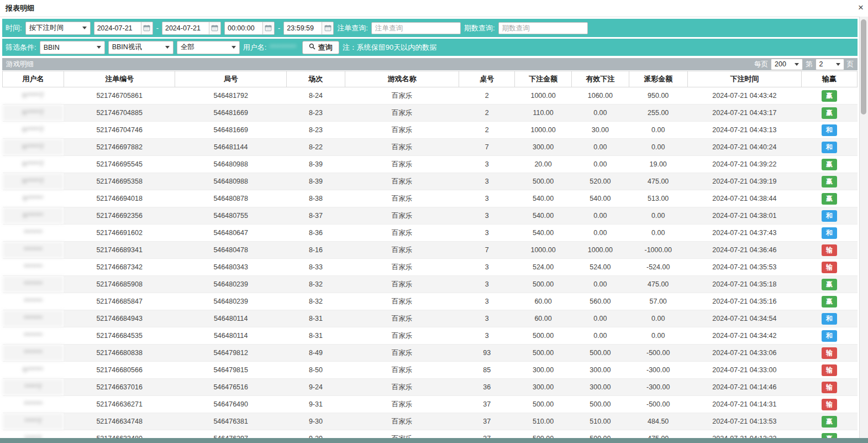  Describe the element at coordinates (315, 336) in the screenshot. I see `cell-session: 8-31` at that location.